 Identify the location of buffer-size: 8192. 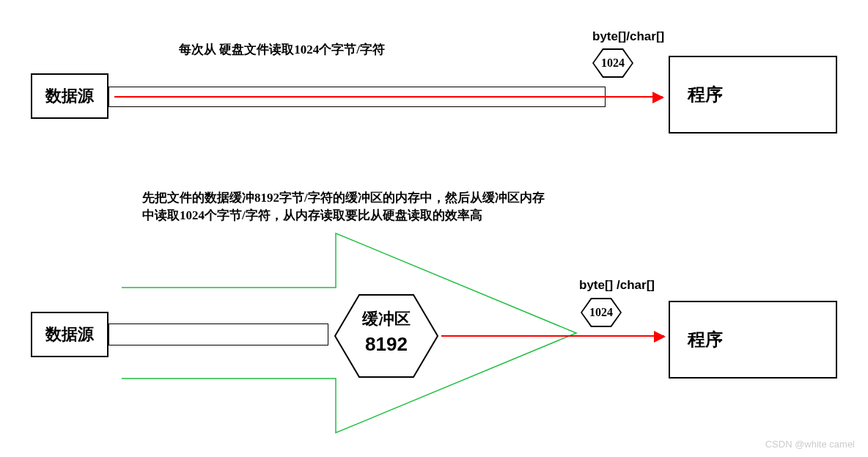
(386, 345).